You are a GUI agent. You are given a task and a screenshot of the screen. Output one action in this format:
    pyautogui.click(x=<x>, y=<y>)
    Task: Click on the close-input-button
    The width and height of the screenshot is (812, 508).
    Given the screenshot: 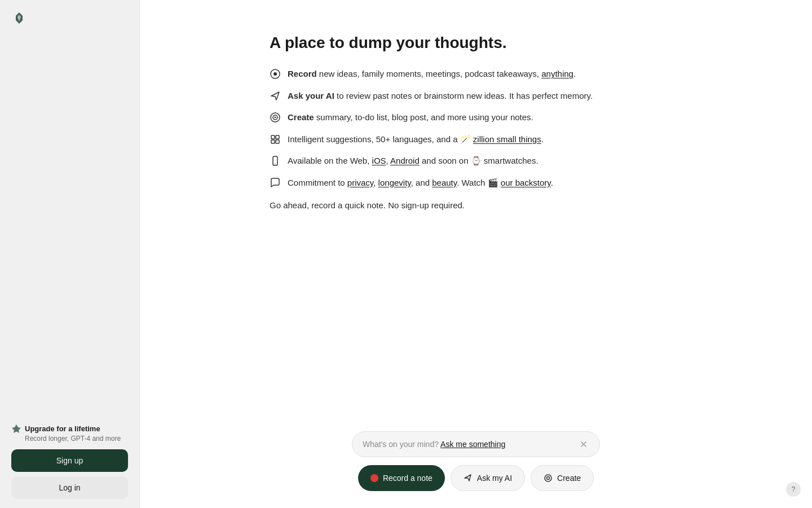 What is the action you would take?
    pyautogui.click(x=584, y=444)
    